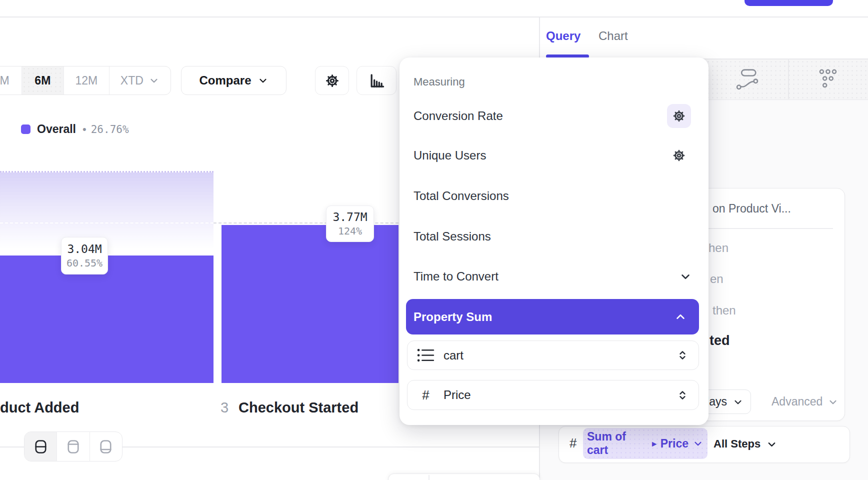 This screenshot has height=480, width=868. Describe the element at coordinates (87, 80) in the screenshot. I see `time-range-option-12m: 12M` at that location.